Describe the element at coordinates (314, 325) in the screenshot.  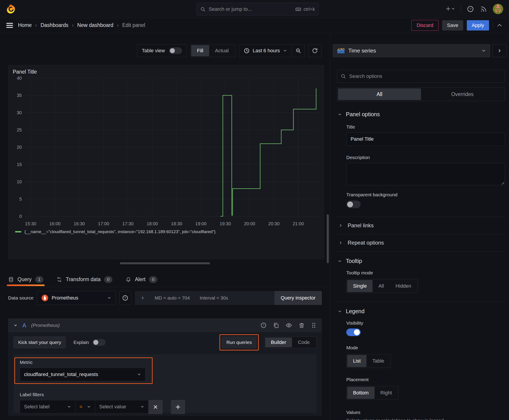
I see `drag-query-handle` at that location.